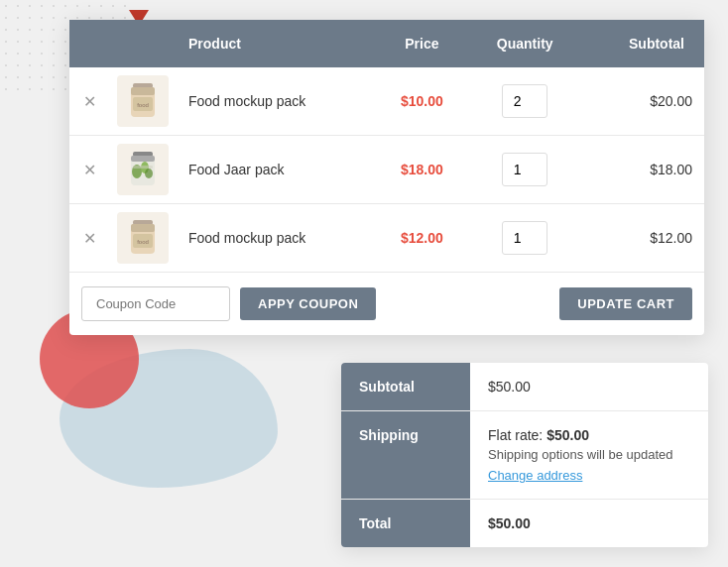 The height and width of the screenshot is (567, 728). What do you see at coordinates (307, 303) in the screenshot?
I see `apply-coupon-button: APPY COUPON` at bounding box center [307, 303].